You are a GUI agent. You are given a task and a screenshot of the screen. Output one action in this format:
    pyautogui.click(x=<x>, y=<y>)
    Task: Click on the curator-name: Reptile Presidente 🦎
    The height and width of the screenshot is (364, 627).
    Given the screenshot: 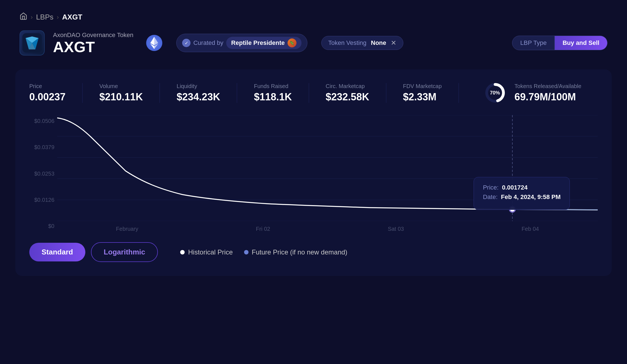 What is the action you would take?
    pyautogui.click(x=264, y=43)
    